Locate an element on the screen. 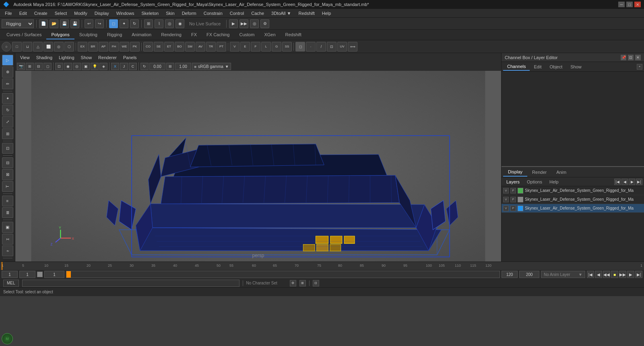 This screenshot has width=644, height=346. extract-btn: ET is located at coordinates (169, 47).